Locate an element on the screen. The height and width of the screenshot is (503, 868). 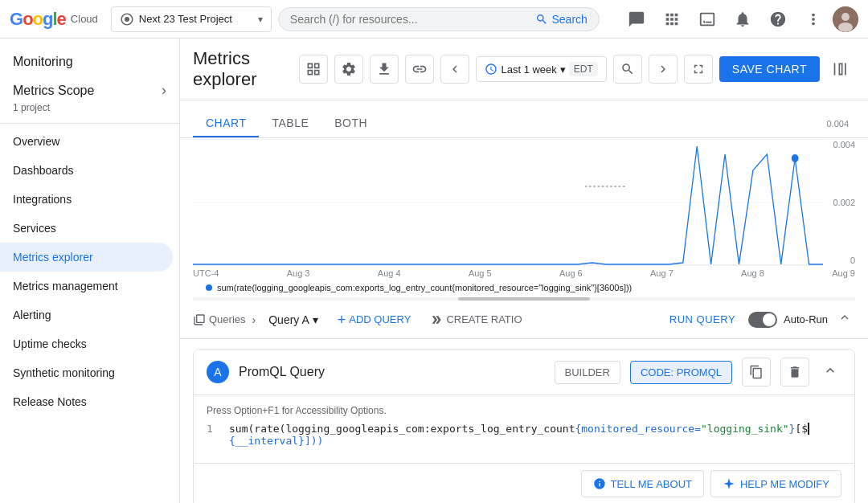
cloud-label: Cloud is located at coordinates (84, 19).